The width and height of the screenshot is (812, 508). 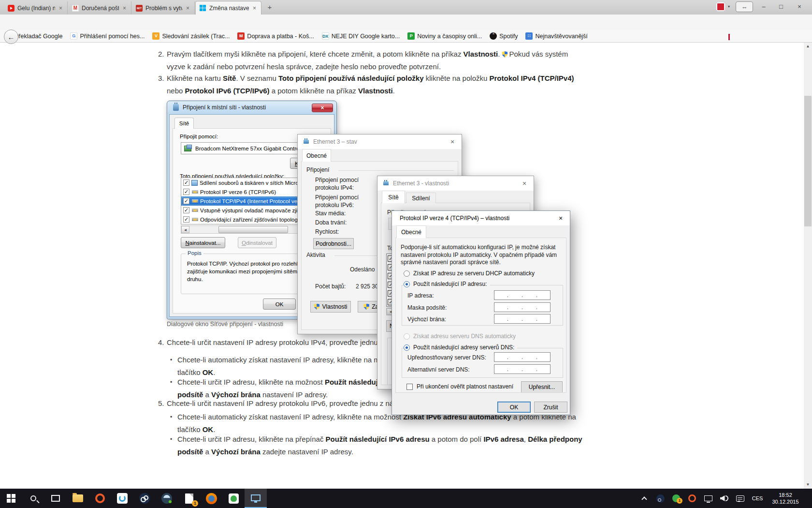 What do you see at coordinates (808, 485) in the screenshot?
I see `scroll-down-arrow: ▼` at bounding box center [808, 485].